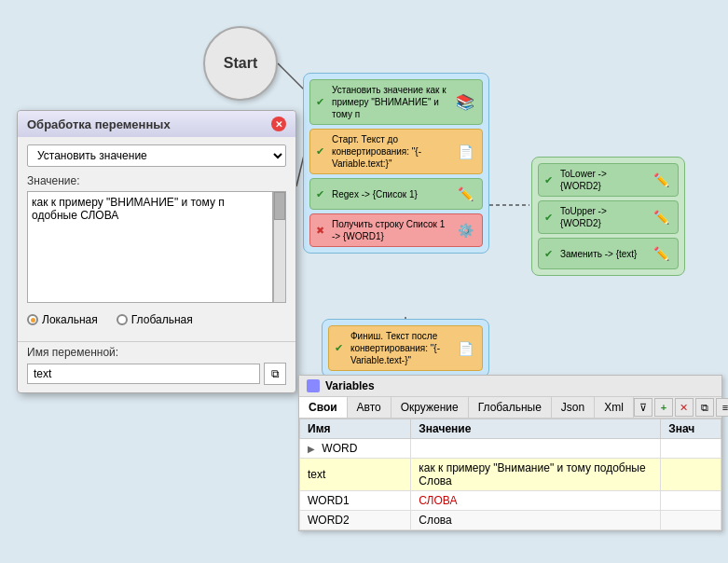 This screenshot has width=728, height=563. What do you see at coordinates (661, 254) in the screenshot?
I see `pen-icon-r3: ✏️` at bounding box center [661, 254].